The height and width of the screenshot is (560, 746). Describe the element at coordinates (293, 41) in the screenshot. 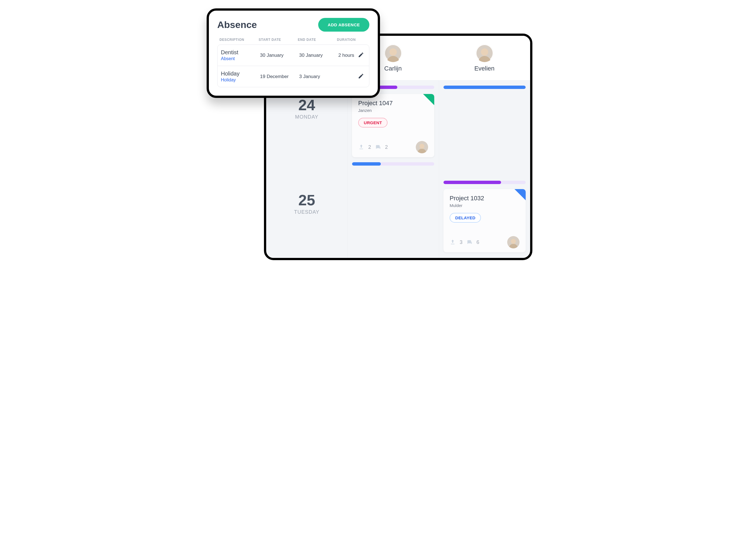

I see `absence-column-headers: DESCRIPTION START DATE END DATE DURATION` at that location.